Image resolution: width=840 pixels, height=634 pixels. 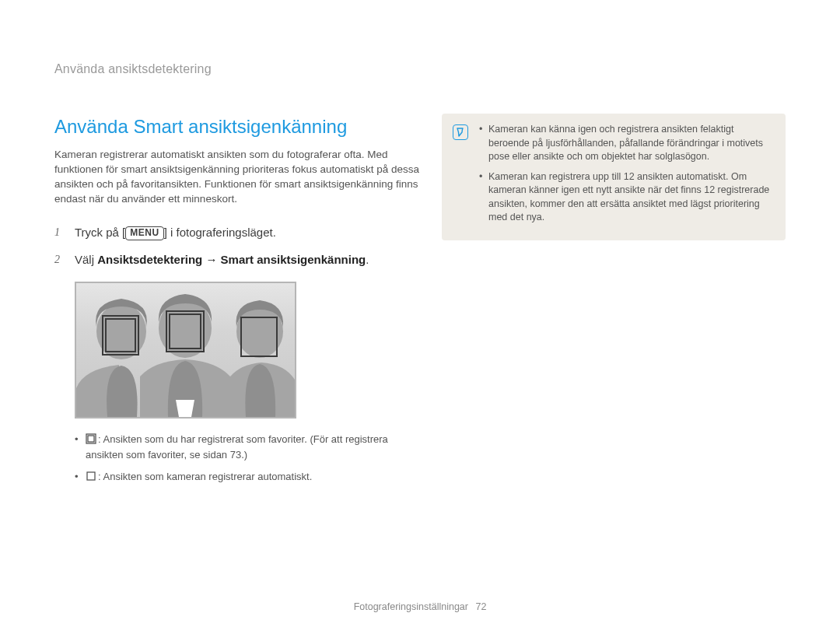 I want to click on legend-item-auto-text: : Ansikten som kameran registrerar autom…, so click(x=205, y=476).